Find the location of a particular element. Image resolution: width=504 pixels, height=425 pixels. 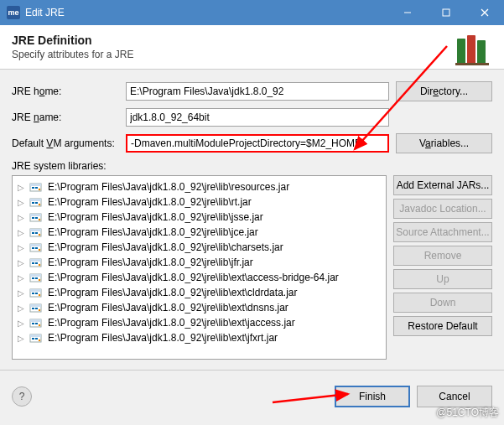

vm-args-input is located at coordinates (257, 143).